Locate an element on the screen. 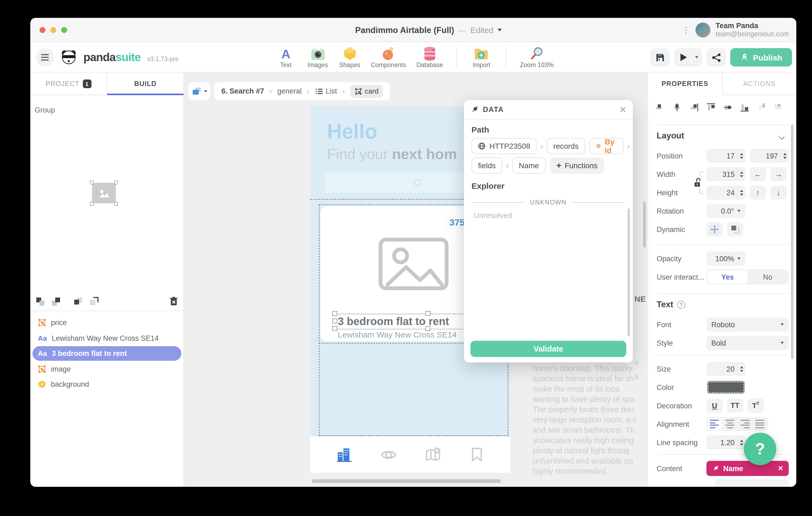 The height and width of the screenshot is (516, 812). group-thumbnail is located at coordinates (104, 193).